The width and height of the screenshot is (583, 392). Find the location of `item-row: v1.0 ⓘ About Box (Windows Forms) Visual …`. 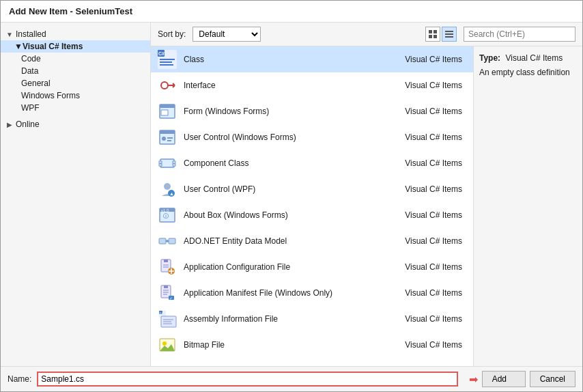

item-row: v1.0 ⓘ About Box (Windows Forms) Visual … is located at coordinates (312, 215).